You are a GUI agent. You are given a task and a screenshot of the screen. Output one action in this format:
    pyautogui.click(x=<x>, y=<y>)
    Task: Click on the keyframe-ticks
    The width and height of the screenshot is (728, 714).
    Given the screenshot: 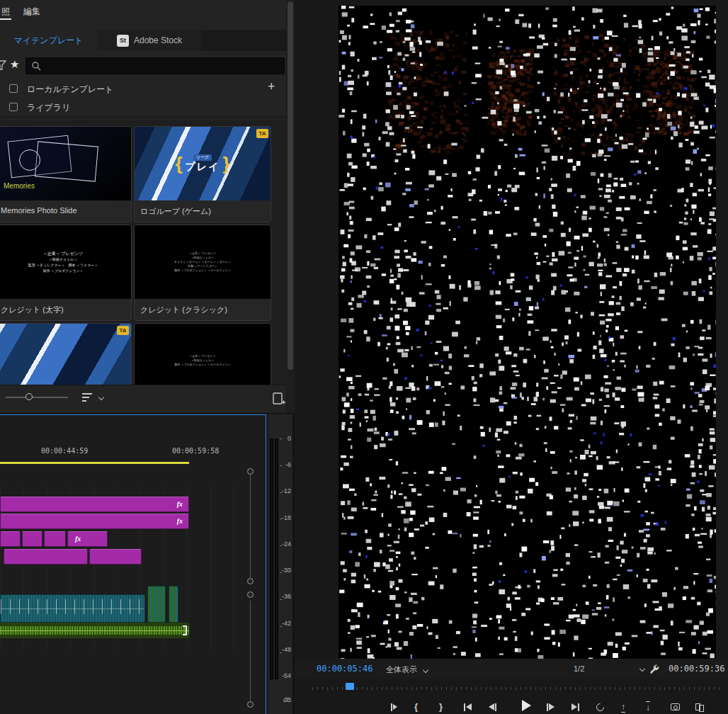 What is the action you would take?
    pyautogui.click(x=72, y=606)
    